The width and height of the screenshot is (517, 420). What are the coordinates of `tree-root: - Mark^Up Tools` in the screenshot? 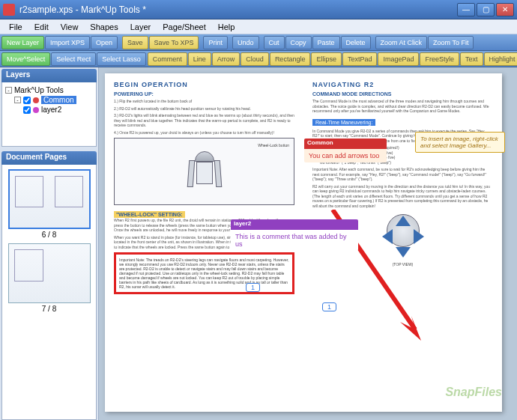 It's located at (49, 90).